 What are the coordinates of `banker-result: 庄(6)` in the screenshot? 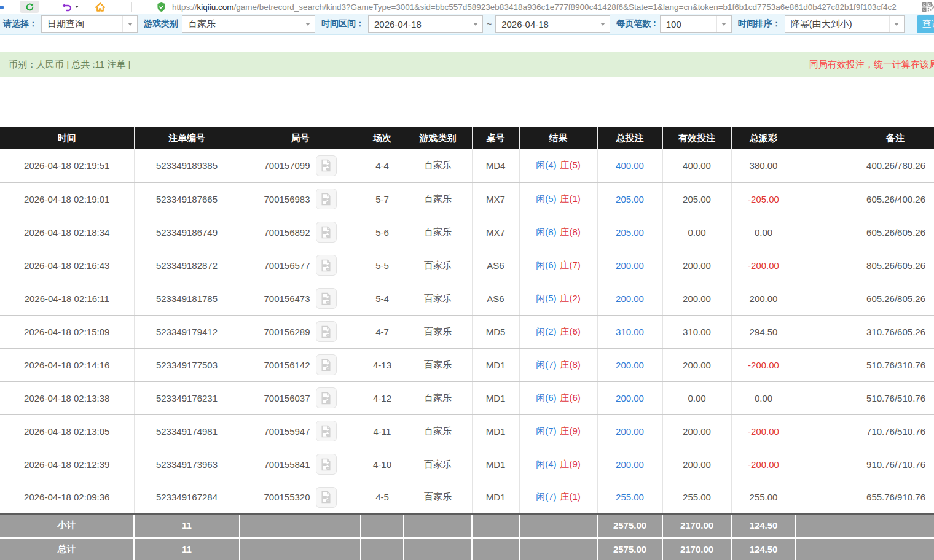 It's located at (570, 332).